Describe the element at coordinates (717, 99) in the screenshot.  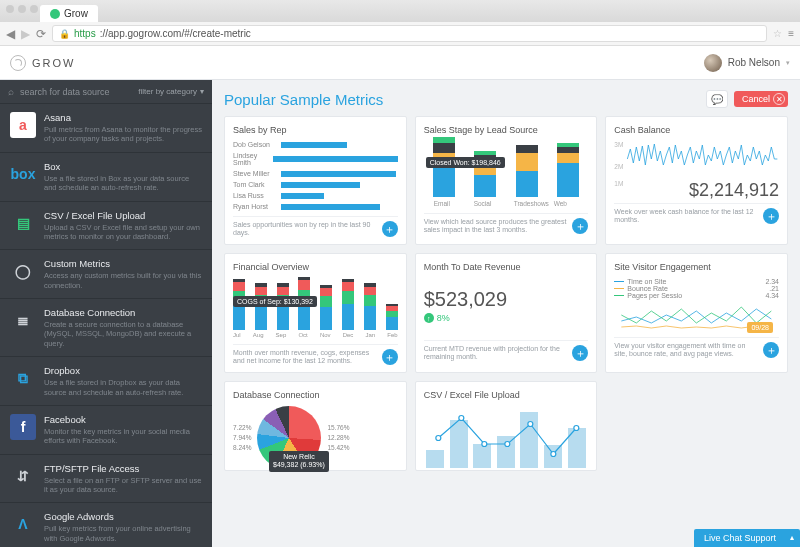
I see `chat-icon-button: 💬` at that location.